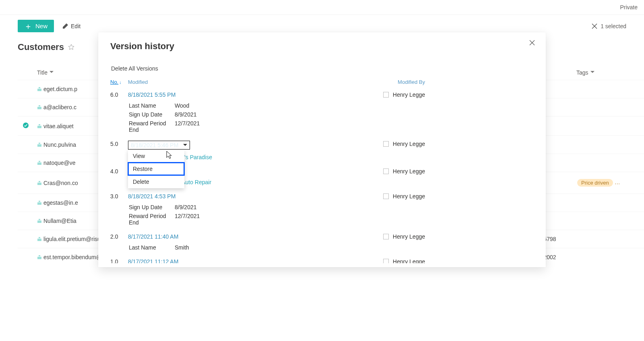 The width and height of the screenshot is (644, 341). What do you see at coordinates (322, 46) in the screenshot?
I see `dialog-title: Version history` at bounding box center [322, 46].